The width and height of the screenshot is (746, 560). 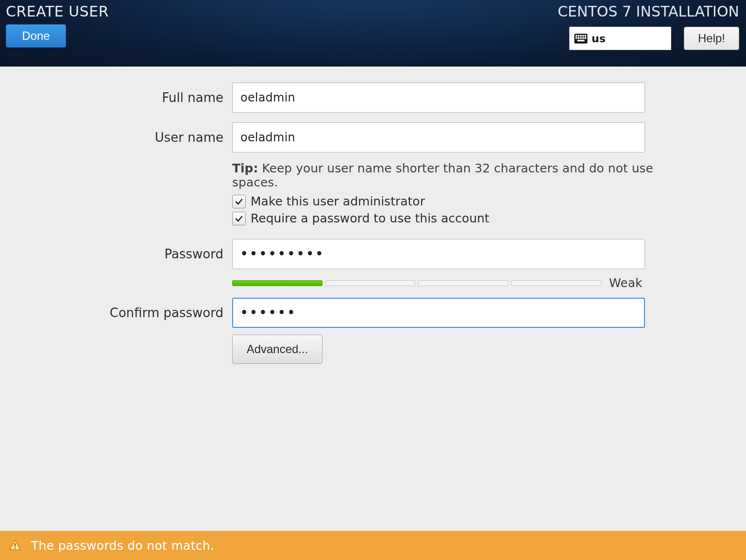 I want to click on strength-label: Weak, so click(x=626, y=283).